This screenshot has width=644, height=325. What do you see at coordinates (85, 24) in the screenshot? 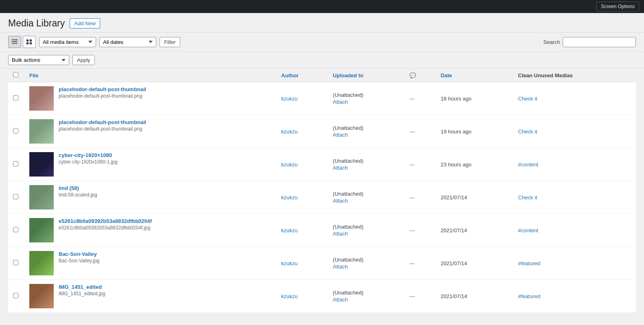
I see `add-new-button: Add New` at bounding box center [85, 24].